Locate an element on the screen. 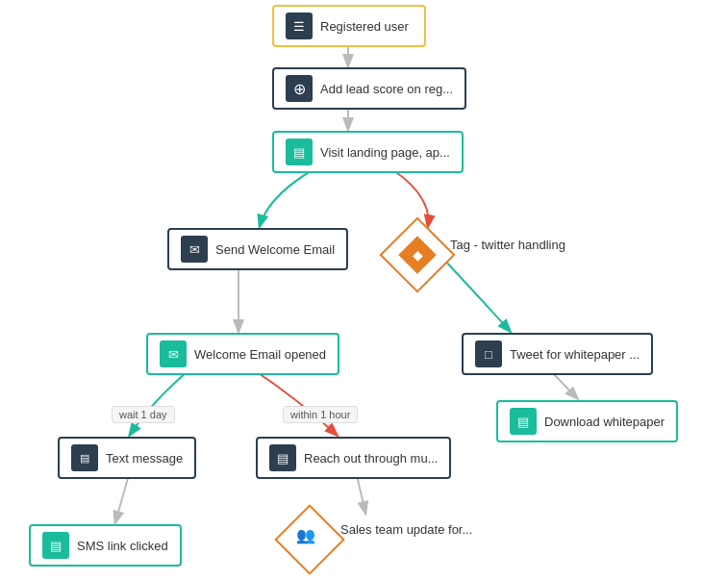 This screenshot has width=728, height=580. plus-circle-icon: ⊕ is located at coordinates (299, 88).